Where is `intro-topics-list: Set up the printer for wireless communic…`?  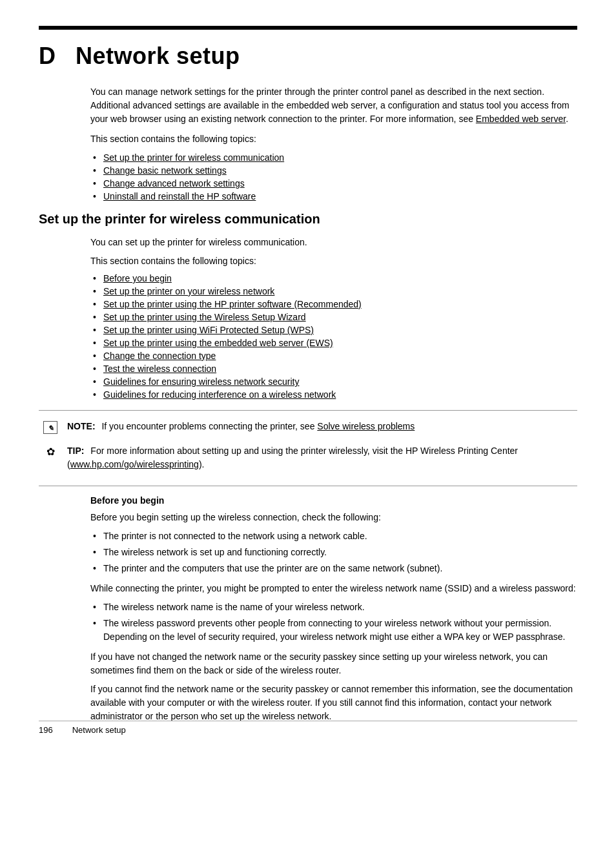
intro-topics-list: Set up the printer for wireless communic… is located at coordinates (340, 177).